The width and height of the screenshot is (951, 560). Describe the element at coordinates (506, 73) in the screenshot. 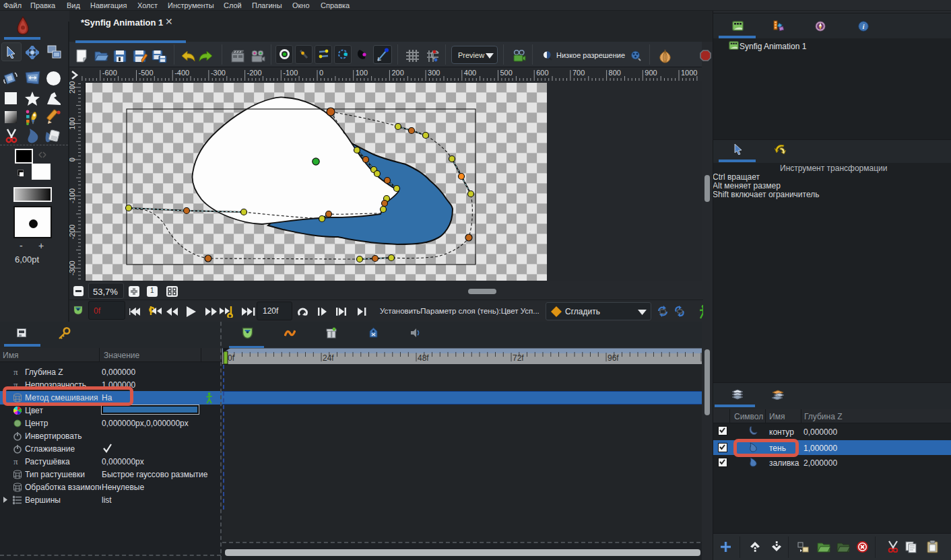

I see `svg-text: 500` at that location.